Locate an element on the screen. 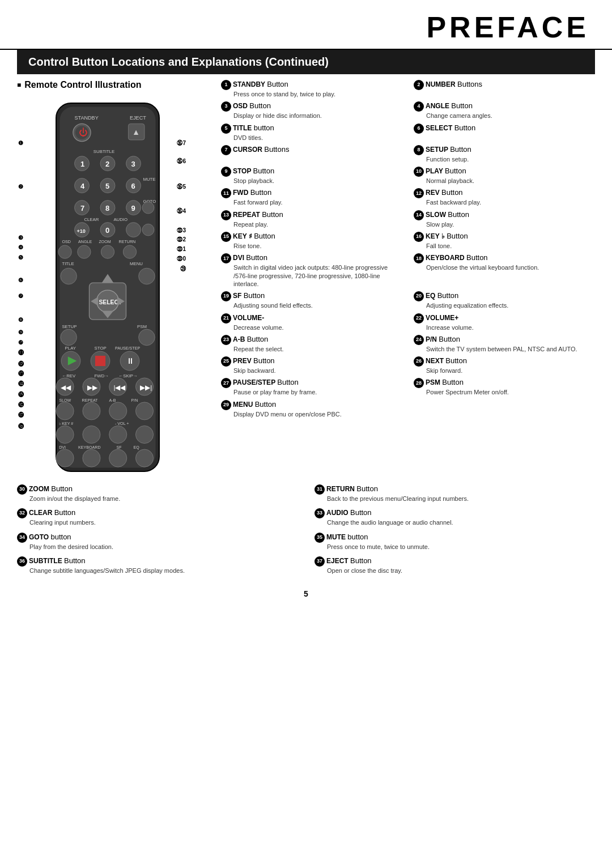  item-detail: Fall tone. is located at coordinates (511, 246).